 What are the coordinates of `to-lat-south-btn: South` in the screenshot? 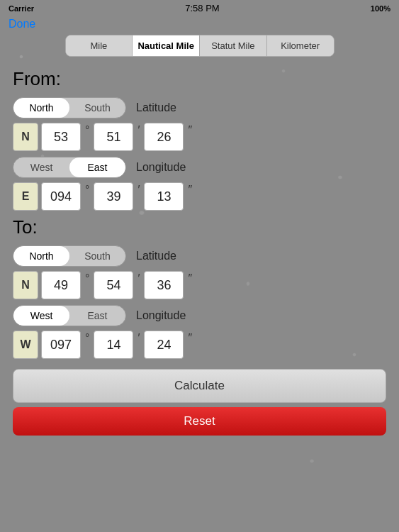 It's located at (98, 256).